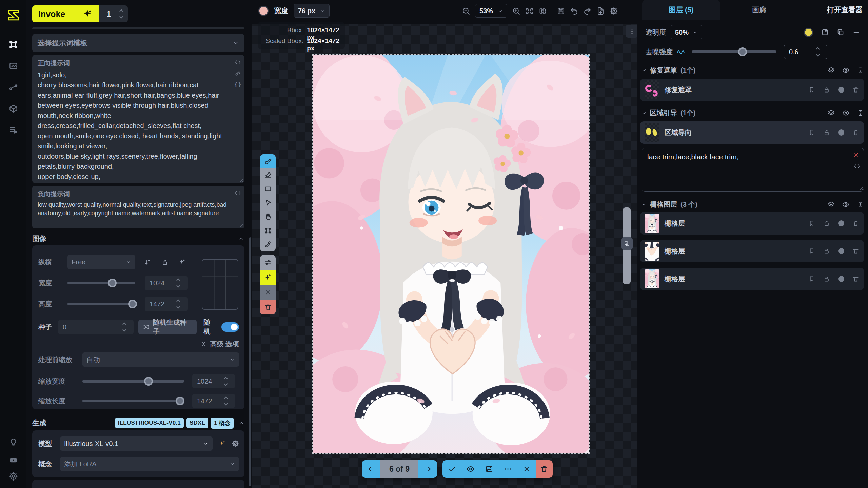 The image size is (868, 488). I want to click on optimize-size-sparkle-icon, so click(182, 262).